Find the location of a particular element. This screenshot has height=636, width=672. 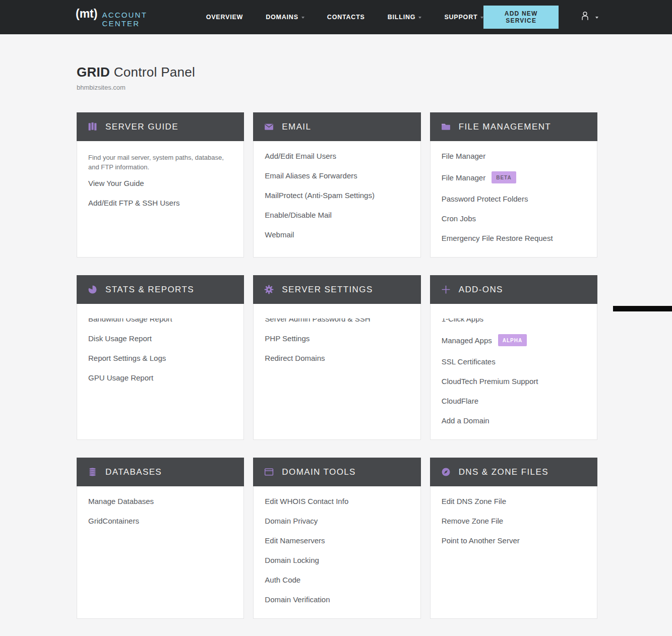

black-bar-artifact is located at coordinates (642, 308).